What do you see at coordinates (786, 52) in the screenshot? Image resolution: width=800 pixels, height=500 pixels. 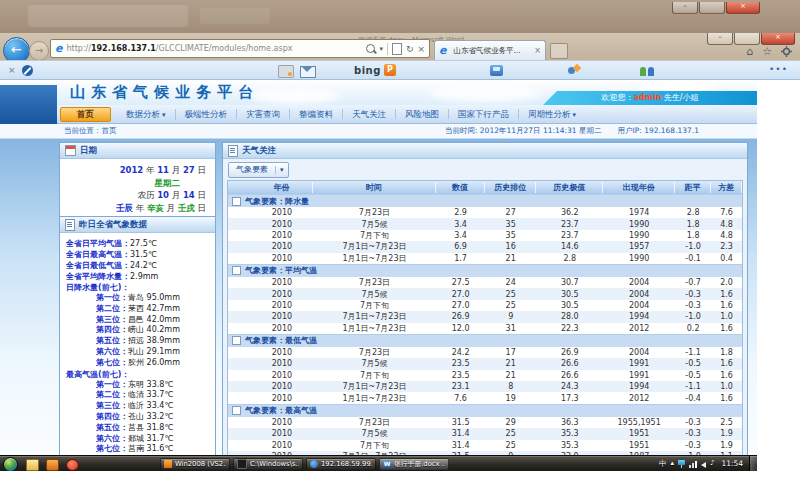 I see `gear-icon` at bounding box center [786, 52].